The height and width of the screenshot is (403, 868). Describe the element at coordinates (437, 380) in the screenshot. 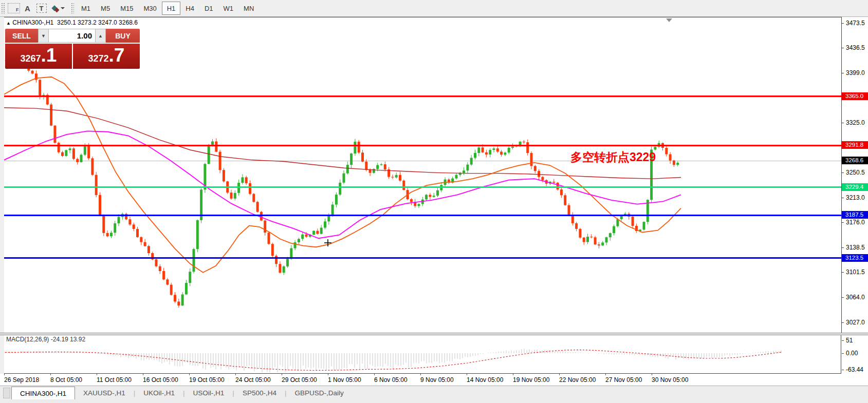

I see `time-label: 9 Nov 05:00` at that location.